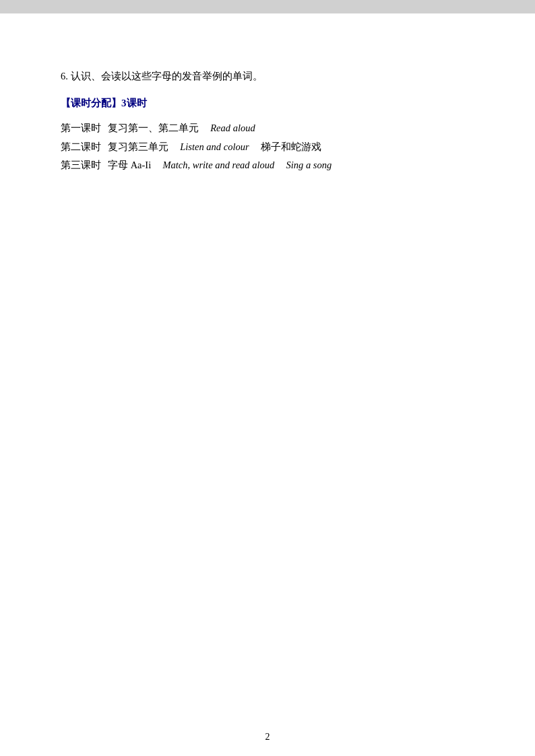 This screenshot has width=535, height=756. Describe the element at coordinates (66, 103) in the screenshot. I see `bracket-left: 【` at that location.